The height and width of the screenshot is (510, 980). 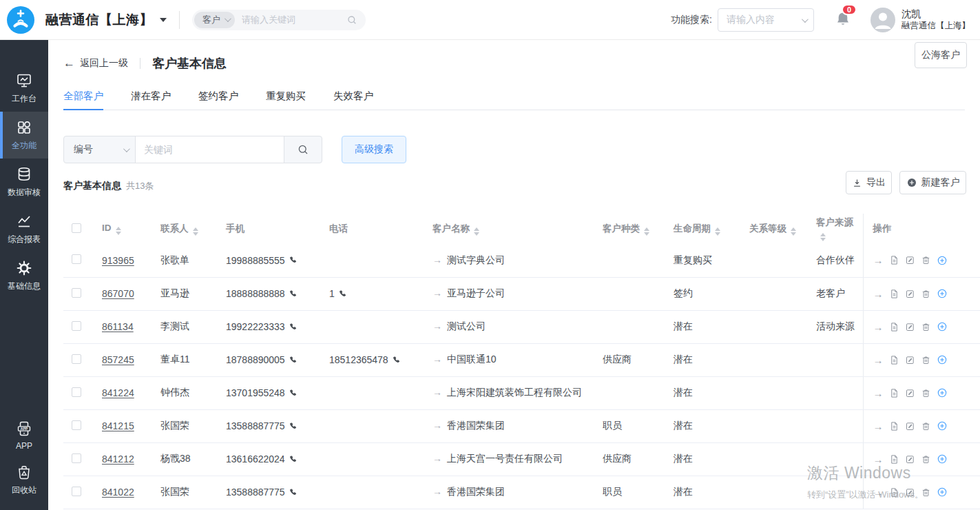 What do you see at coordinates (518, 393) in the screenshot?
I see `customer-name-cell: →上海宋阳建筑装饰工程有限公司` at bounding box center [518, 393].